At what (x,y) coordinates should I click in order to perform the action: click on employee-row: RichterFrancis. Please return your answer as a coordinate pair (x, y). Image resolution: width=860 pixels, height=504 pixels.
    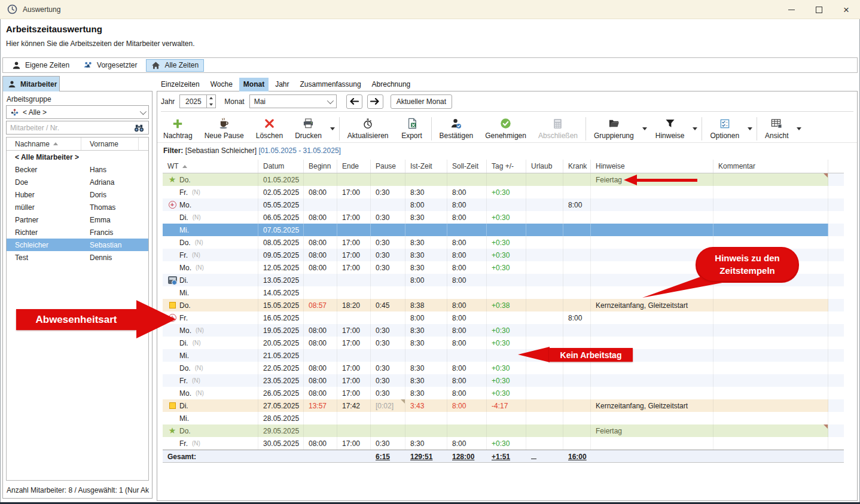
    Looking at the image, I should click on (78, 232).